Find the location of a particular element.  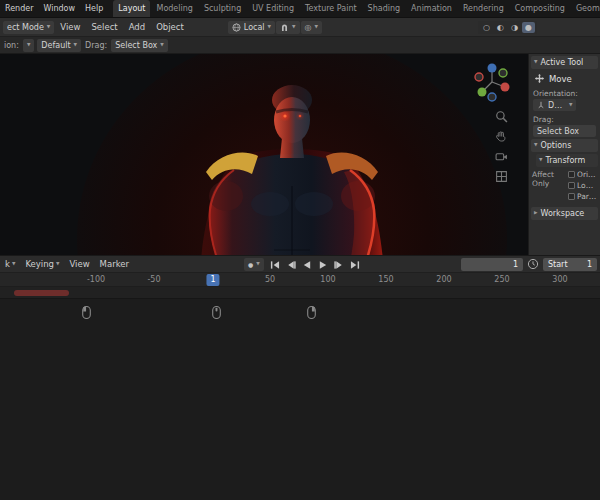

tab-sculpting: Sculpting is located at coordinates (222, 8).